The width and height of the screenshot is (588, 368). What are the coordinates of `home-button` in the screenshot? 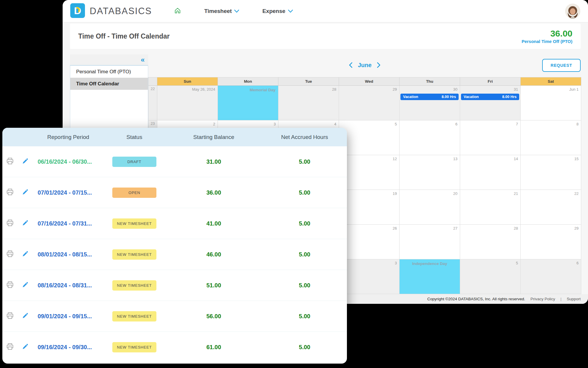 It's located at (178, 11).